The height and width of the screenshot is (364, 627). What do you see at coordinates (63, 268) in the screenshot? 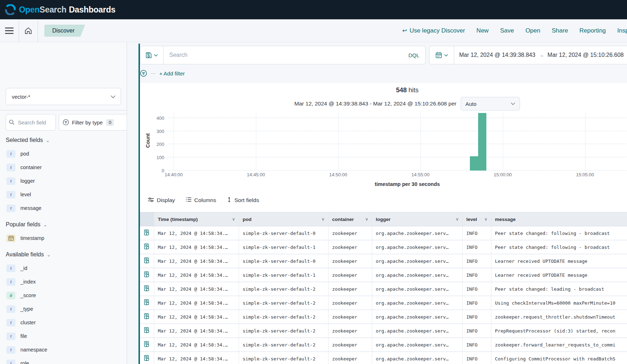
I see `field-item-id: t_id` at bounding box center [63, 268].